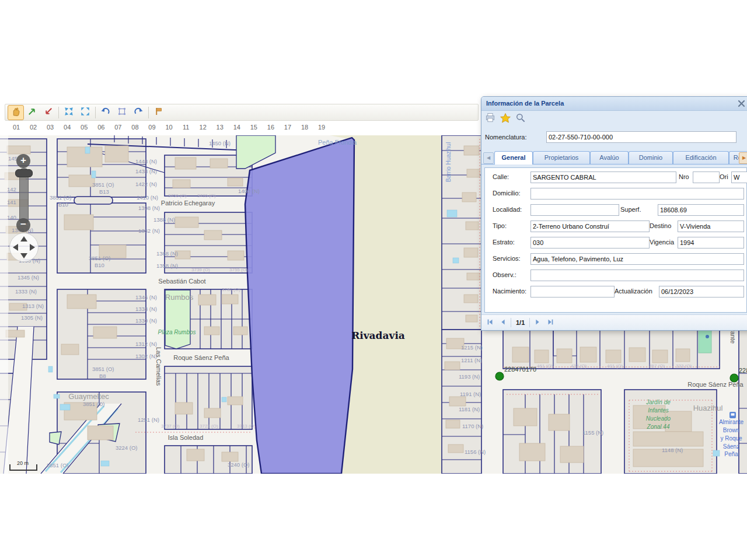 This screenshot has width=747, height=560. What do you see at coordinates (651, 158) in the screenshot?
I see `tab-dominio: Dominio` at bounding box center [651, 158].